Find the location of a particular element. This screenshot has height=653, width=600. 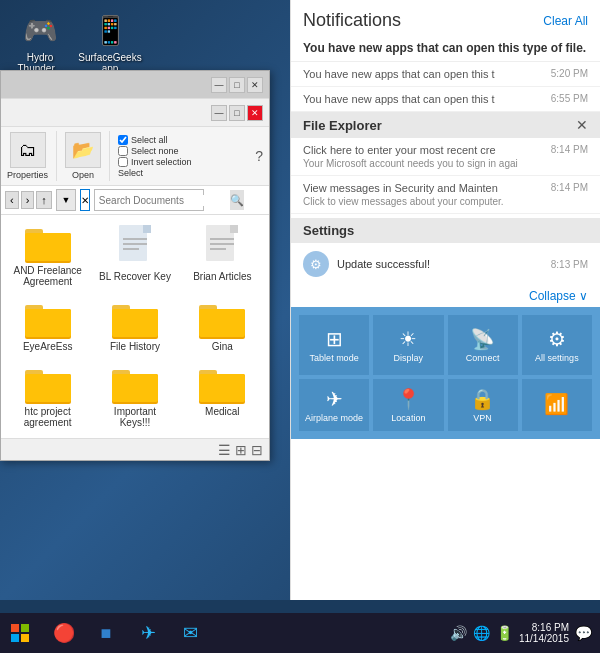

maximize-btn-bg: □ is located at coordinates (237, 85).